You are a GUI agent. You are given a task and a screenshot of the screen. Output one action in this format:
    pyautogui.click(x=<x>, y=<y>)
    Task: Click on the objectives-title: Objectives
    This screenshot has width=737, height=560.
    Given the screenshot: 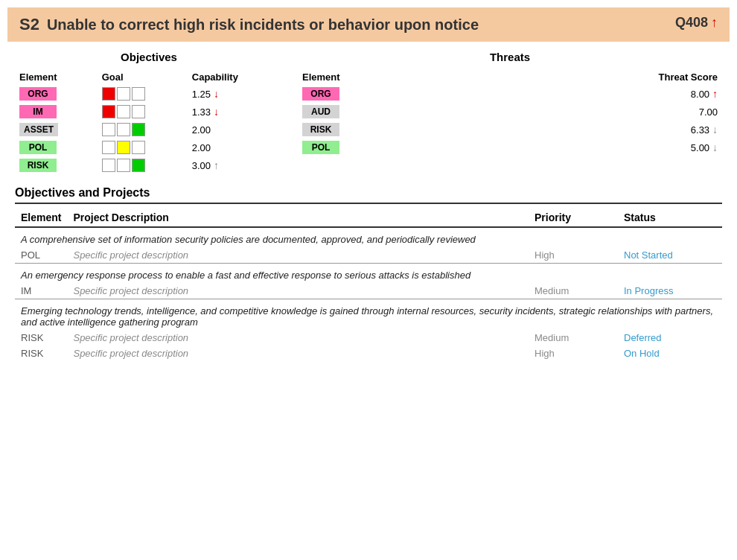 What is the action you would take?
    pyautogui.click(x=149, y=57)
    